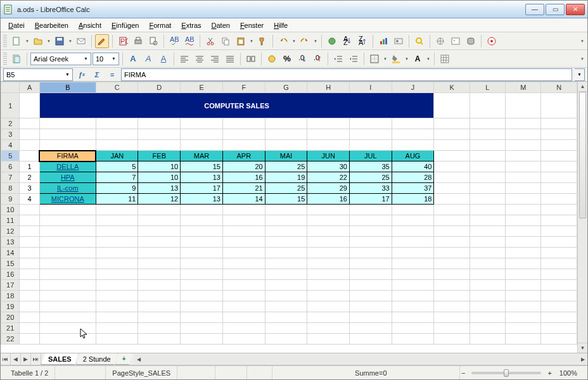  Describe the element at coordinates (201, 156) in the screenshot. I see `header-month-cell: MAR` at that location.